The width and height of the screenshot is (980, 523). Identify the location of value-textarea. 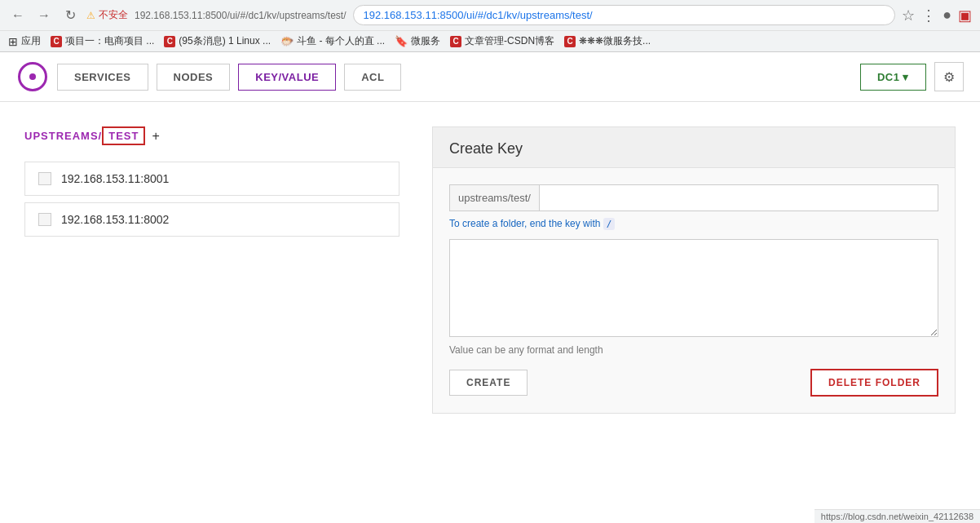
(694, 288).